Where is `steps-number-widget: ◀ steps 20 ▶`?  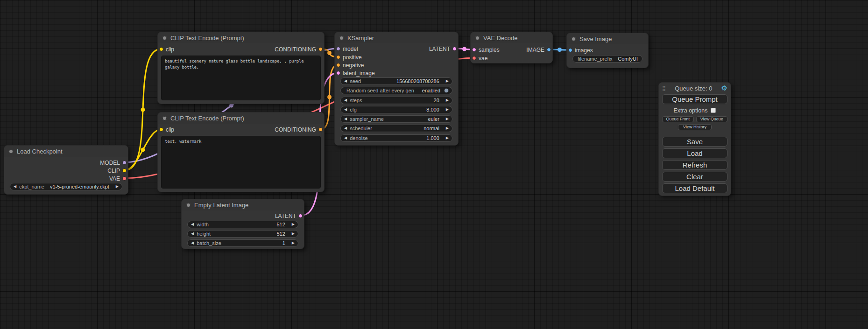 steps-number-widget: ◀ steps 20 ▶ is located at coordinates (396, 100).